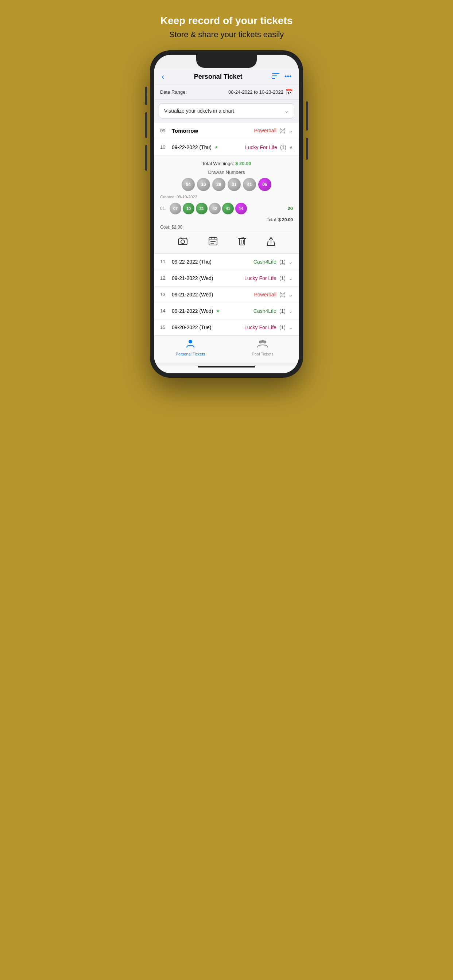  Describe the element at coordinates (190, 347) in the screenshot. I see `tab-personal-tickets: Personal Tickets` at that location.